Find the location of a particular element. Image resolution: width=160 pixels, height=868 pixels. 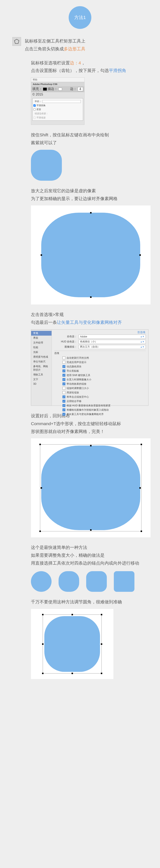

prefs-sidebar-item: 文件处理 is located at coordinates (41, 343).